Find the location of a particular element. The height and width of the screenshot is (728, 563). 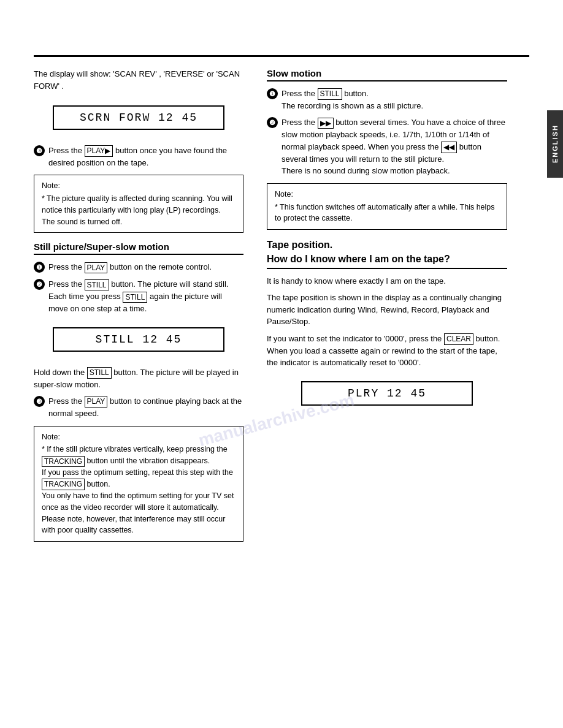

play-display-row: PLRY 12 45 is located at coordinates (387, 395).